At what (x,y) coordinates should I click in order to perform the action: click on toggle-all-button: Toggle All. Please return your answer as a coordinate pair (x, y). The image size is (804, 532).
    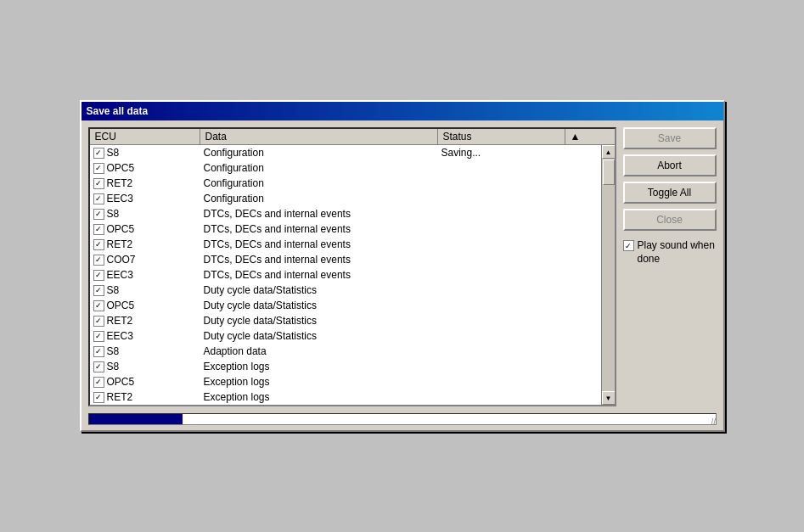
    Looking at the image, I should click on (670, 193).